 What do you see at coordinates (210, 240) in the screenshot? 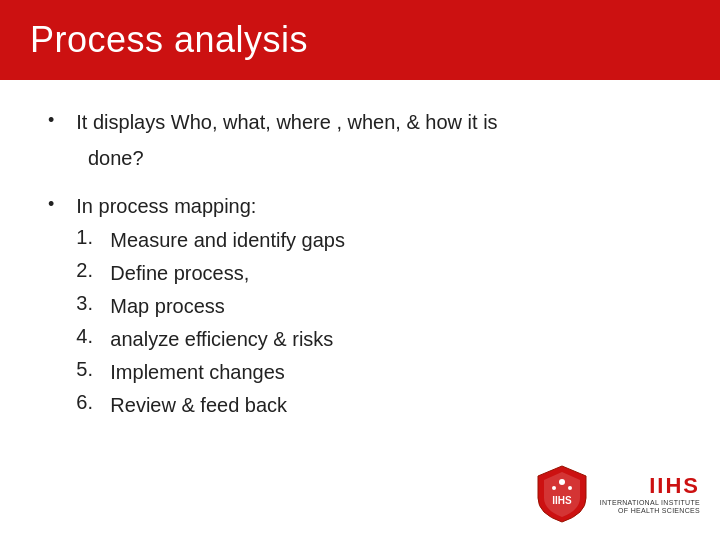
I see `list-item: 1.Measure and identify gaps` at bounding box center [210, 240].